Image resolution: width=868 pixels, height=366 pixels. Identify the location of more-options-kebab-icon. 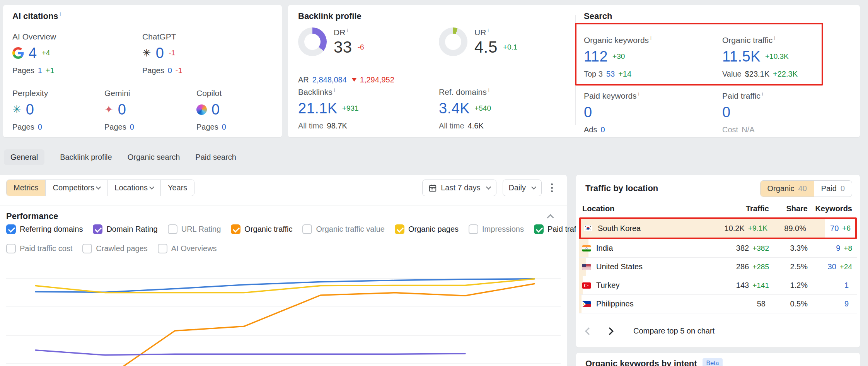
(552, 188).